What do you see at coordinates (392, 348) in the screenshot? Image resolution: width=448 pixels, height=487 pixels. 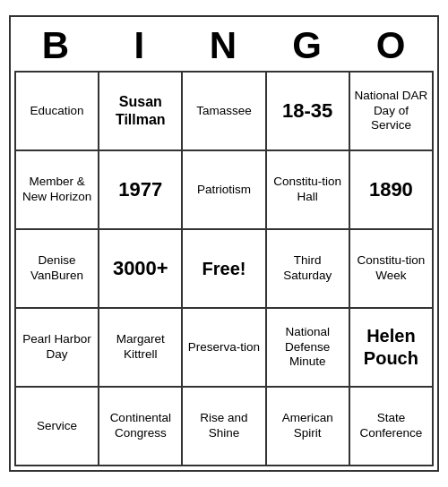 I see `bingo-cell-19: Helen Pouch` at bounding box center [392, 348].